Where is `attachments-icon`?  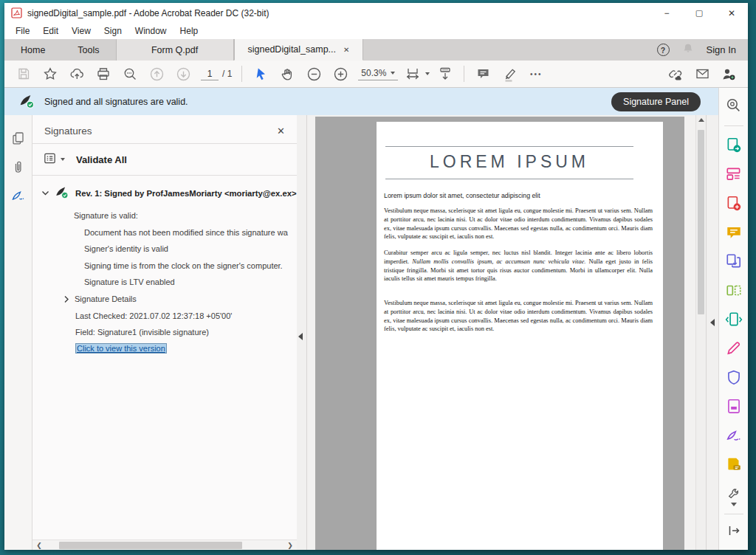
attachments-icon is located at coordinates (18, 167).